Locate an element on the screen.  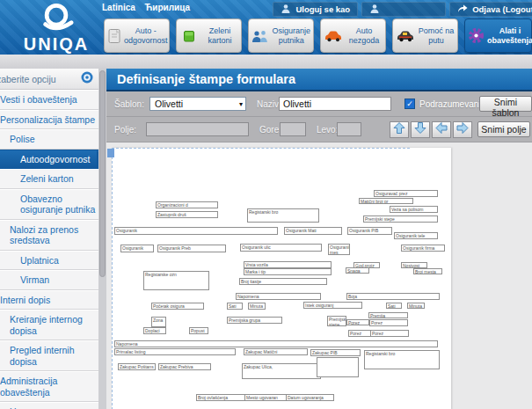
form-field-osiguranik-mes: Osiguranik mes is located at coordinates (339, 250).